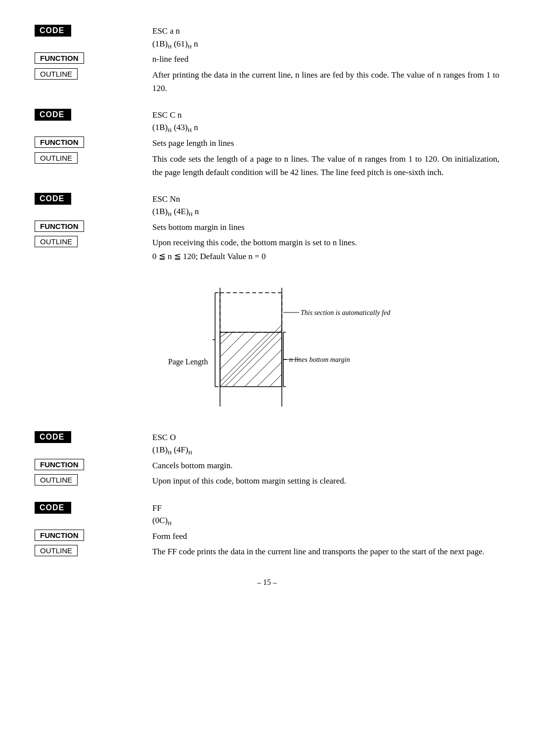 The image size is (534, 756). What do you see at coordinates (89, 31) in the screenshot?
I see `code-label-col-1: CODE` at bounding box center [89, 31].